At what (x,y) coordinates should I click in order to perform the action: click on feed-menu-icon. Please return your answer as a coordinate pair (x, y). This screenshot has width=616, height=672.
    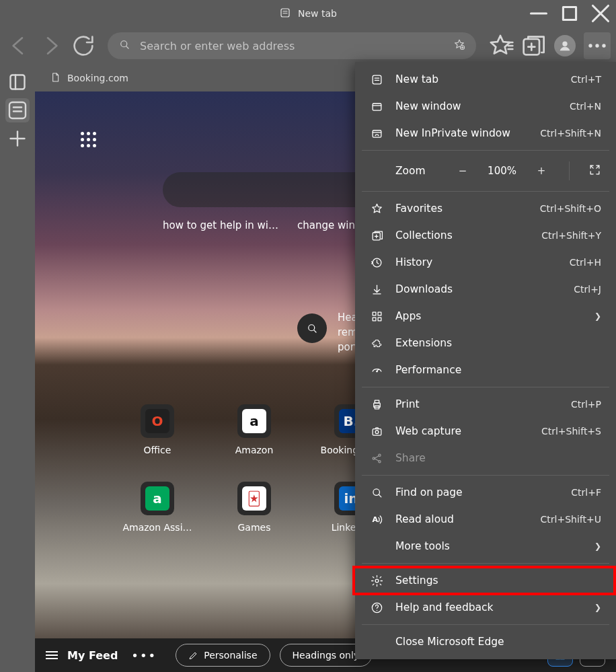
    Looking at the image, I should click on (52, 655).